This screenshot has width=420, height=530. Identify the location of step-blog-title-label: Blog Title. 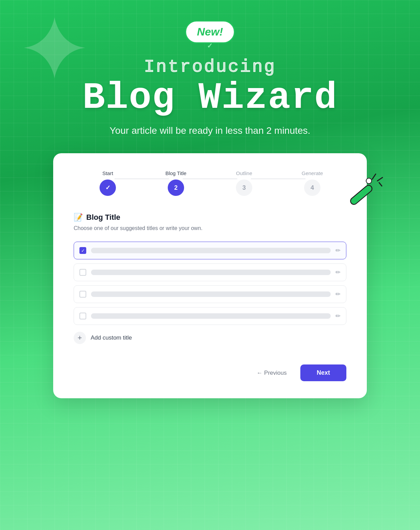
(176, 173).